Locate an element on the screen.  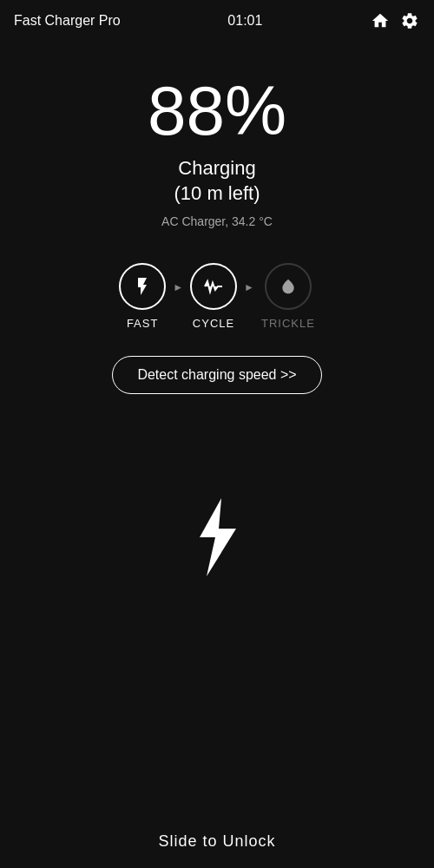
mode-selector: FAST ► CYCLE ► TRICKLE is located at coordinates (217, 297).